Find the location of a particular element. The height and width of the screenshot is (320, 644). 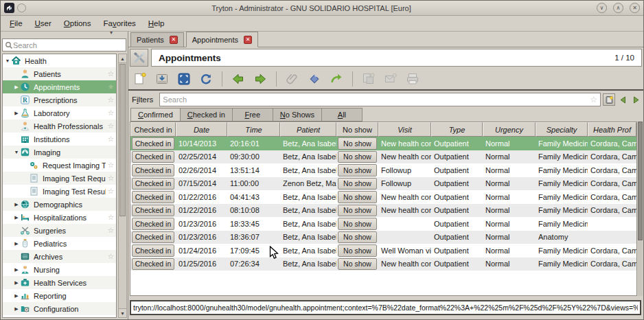

sidebar-item-imaging-test-requ: Imaging Test Requ☆ is located at coordinates (59, 179).